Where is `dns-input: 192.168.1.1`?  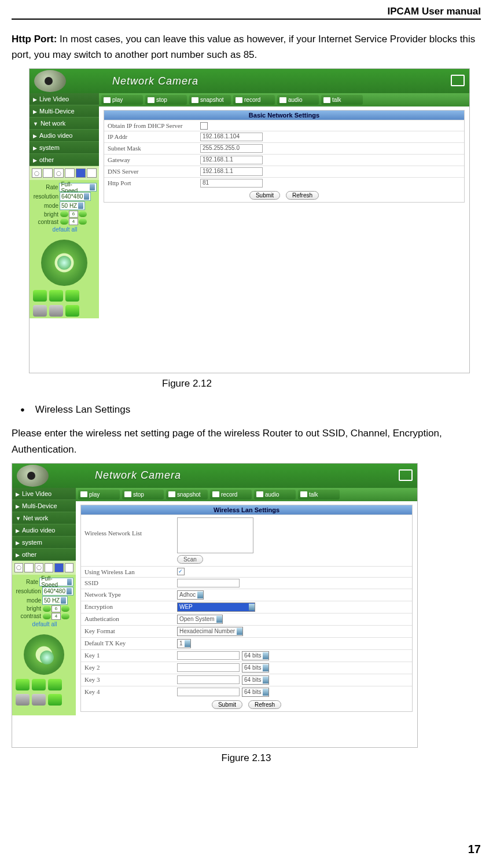
dns-input: 192.168.1.1 is located at coordinates (231, 171).